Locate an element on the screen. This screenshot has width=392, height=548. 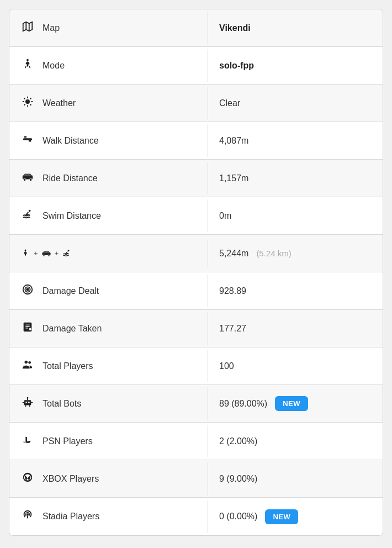
table-row: Damage Taken 177.27 is located at coordinates (196, 329).